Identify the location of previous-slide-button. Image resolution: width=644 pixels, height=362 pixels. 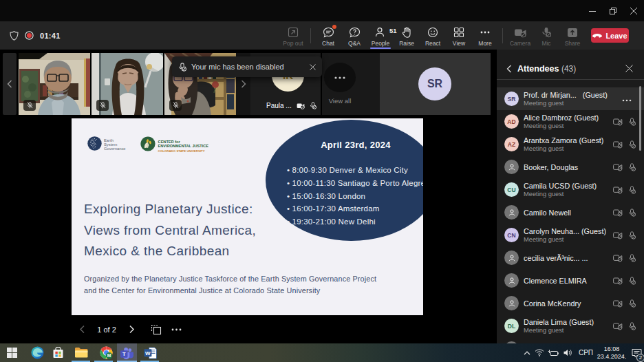
(82, 329).